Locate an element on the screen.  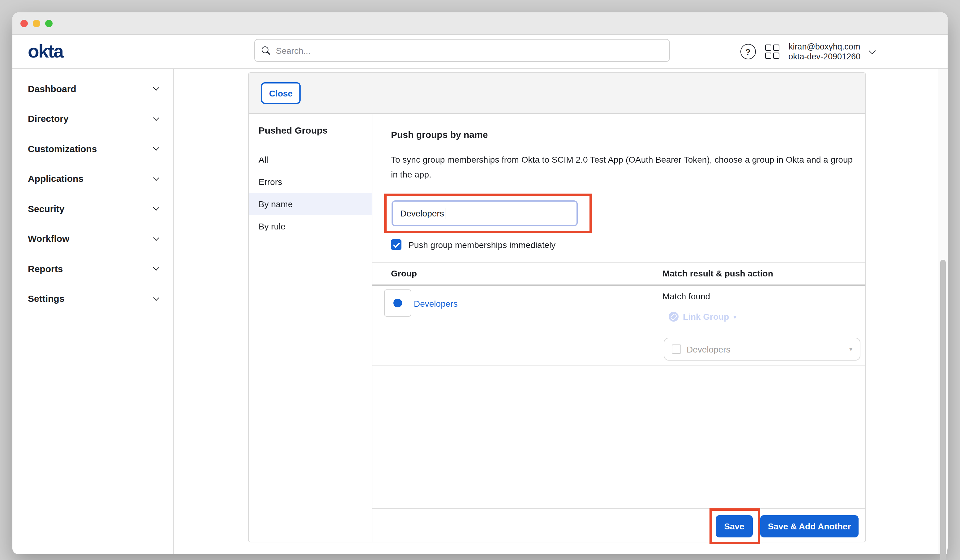
zoom-window-icon is located at coordinates (49, 24).